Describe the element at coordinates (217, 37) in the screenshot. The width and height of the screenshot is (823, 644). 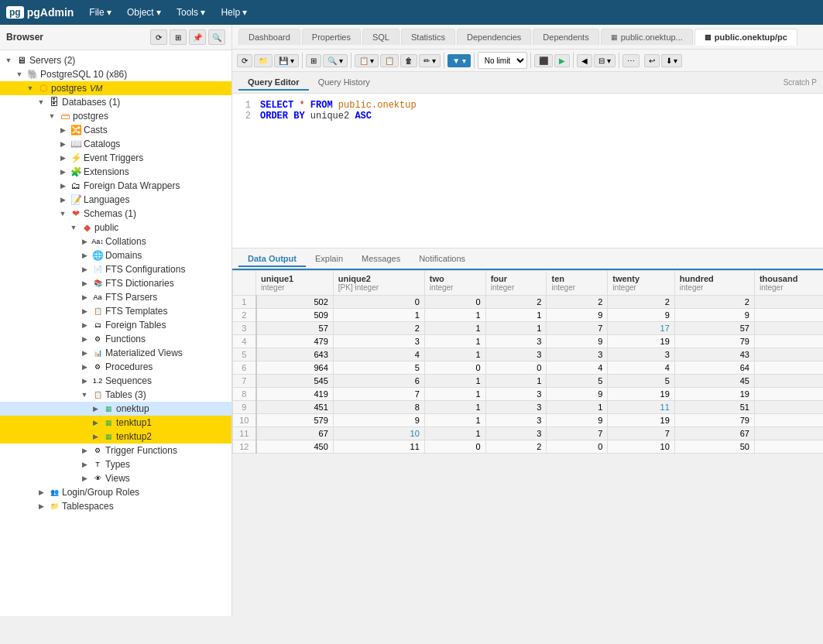
I see `browser-search-btn: 🔍` at that location.